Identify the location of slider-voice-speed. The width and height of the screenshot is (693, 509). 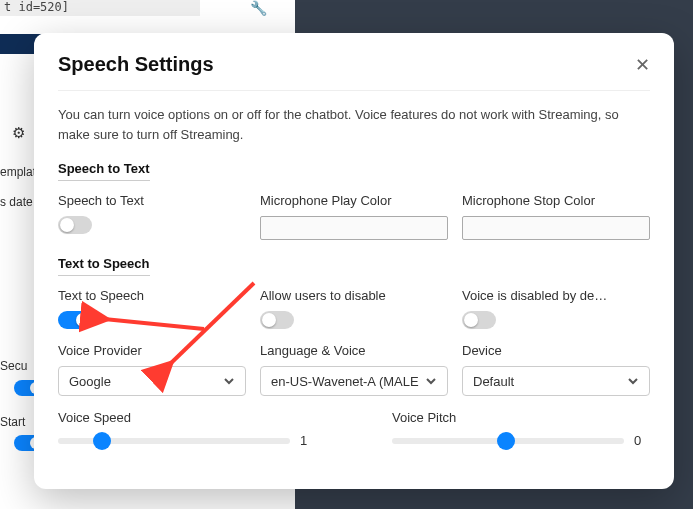
(174, 441).